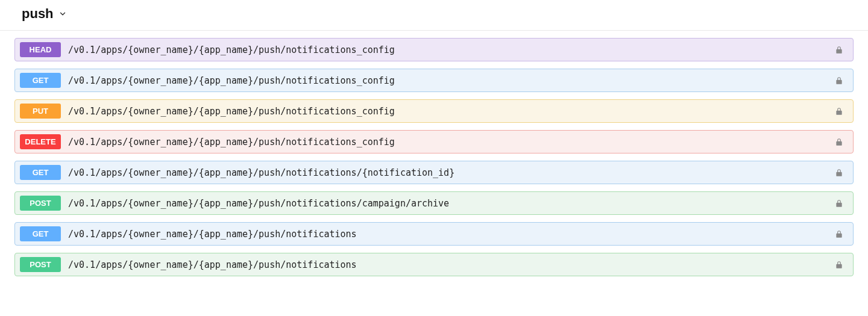  What do you see at coordinates (434, 49) in the screenshot?
I see `operation-row: HEAD/v0.1/apps/{owner_name}/{app_name}/p…` at bounding box center [434, 49].